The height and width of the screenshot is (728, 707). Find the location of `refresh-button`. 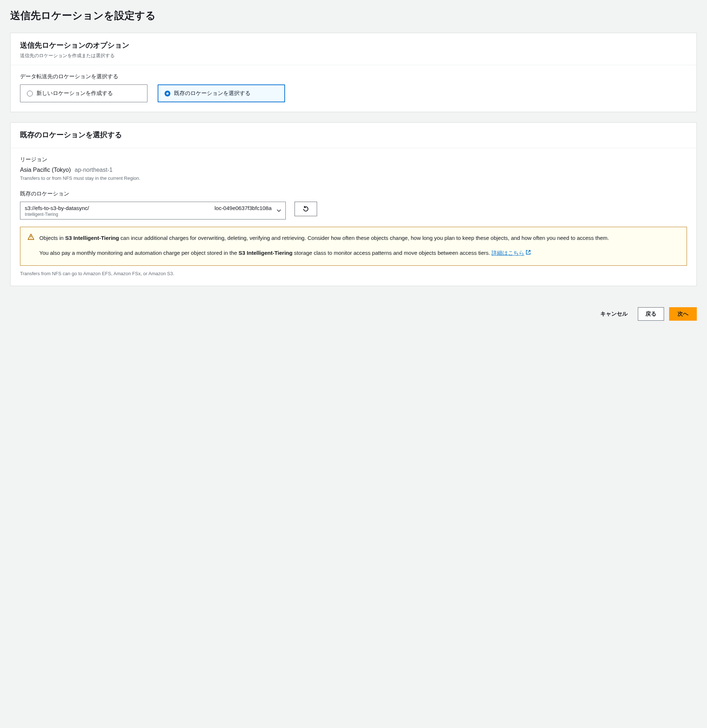

refresh-button is located at coordinates (306, 209).